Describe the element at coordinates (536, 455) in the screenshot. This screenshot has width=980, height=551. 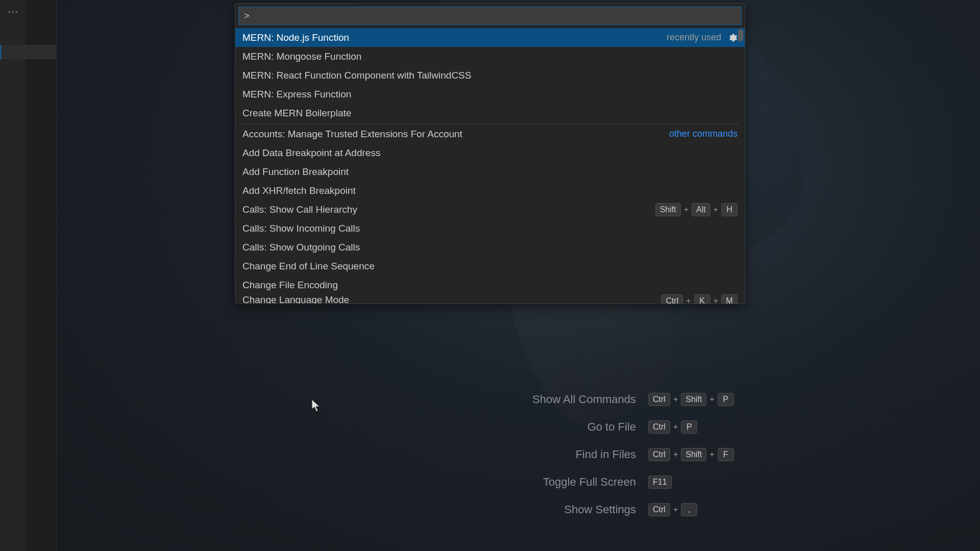
I see `welcome-hint: Find in FilesCtrl+Shift+F` at that location.